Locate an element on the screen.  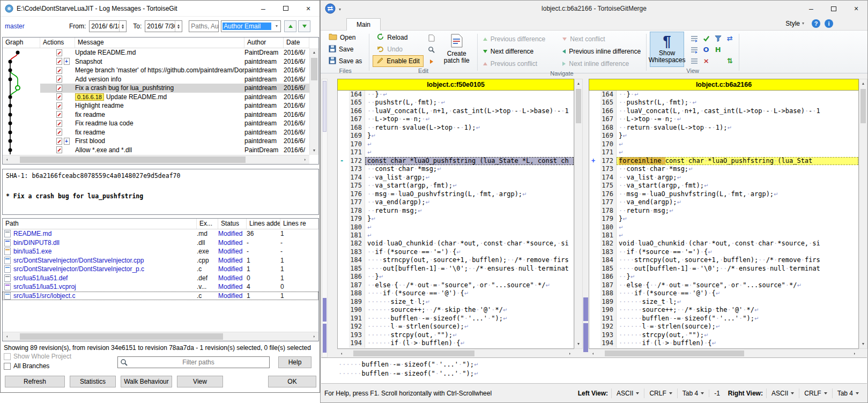
code-line: 176··msg·=·luaO_pushvfstring(L,·fmt,·arg… is located at coordinates (724, 194).